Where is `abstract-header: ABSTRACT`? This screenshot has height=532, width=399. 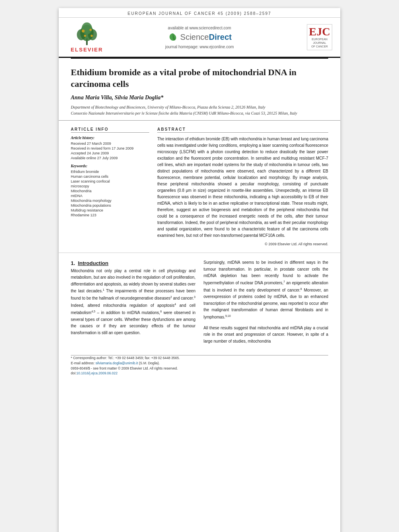
abstract-header: ABSTRACT is located at coordinates (243, 130).